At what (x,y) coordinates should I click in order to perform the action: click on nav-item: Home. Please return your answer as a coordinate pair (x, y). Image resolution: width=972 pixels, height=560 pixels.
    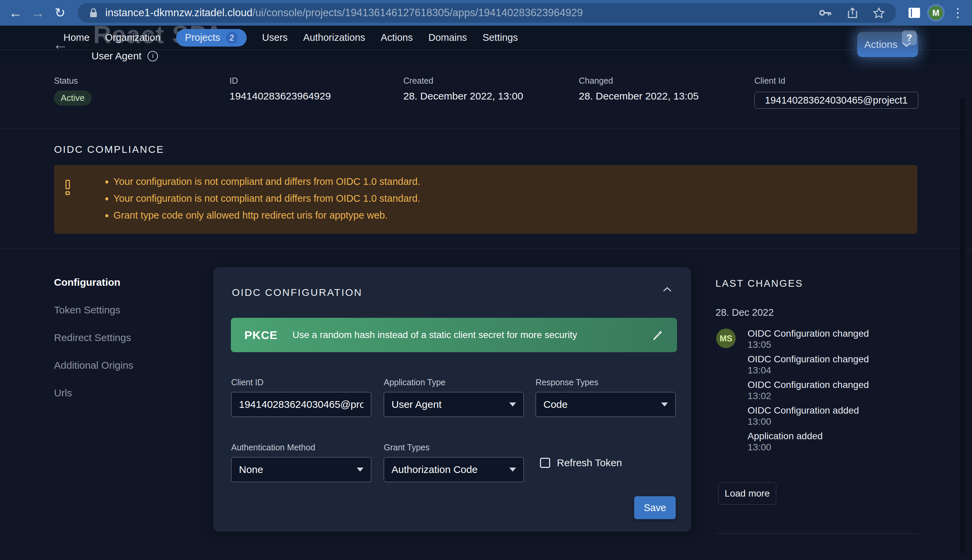
    Looking at the image, I should click on (76, 38).